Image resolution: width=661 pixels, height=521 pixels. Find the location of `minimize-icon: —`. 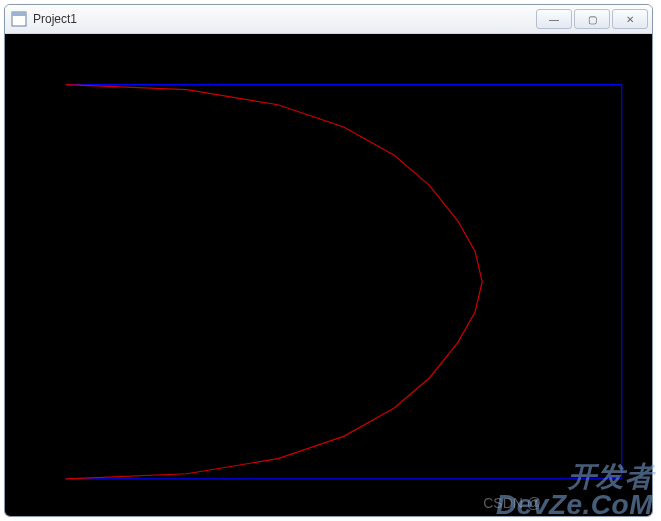

minimize-icon: — is located at coordinates (554, 20).